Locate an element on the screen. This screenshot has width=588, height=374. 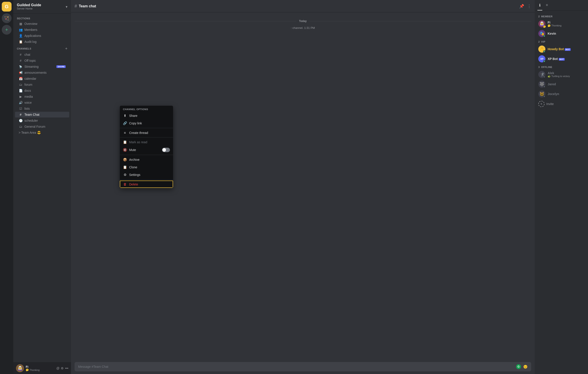
sidebar-item-label: announcements is located at coordinates (45, 73).